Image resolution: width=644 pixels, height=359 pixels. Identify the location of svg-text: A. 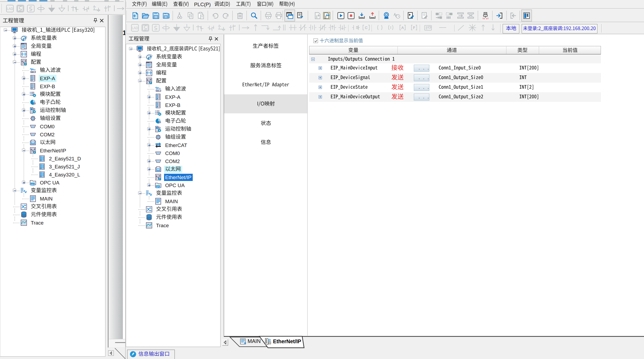
(403, 28).